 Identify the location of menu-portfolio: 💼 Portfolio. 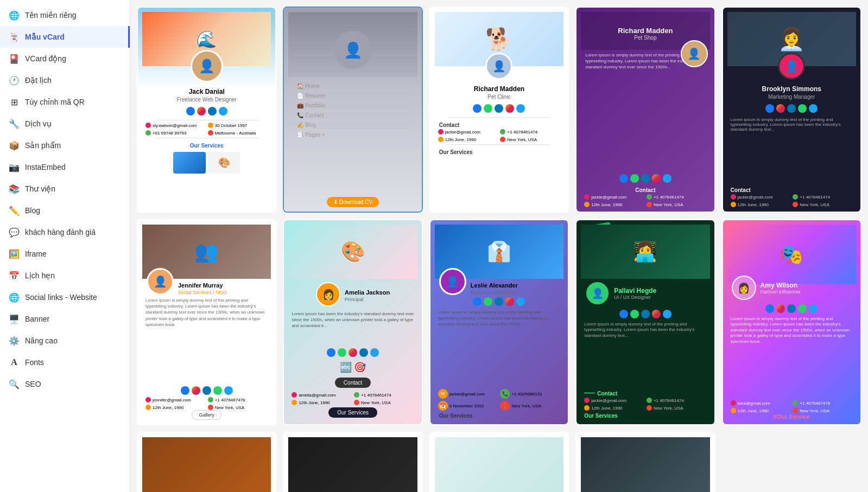
(353, 106).